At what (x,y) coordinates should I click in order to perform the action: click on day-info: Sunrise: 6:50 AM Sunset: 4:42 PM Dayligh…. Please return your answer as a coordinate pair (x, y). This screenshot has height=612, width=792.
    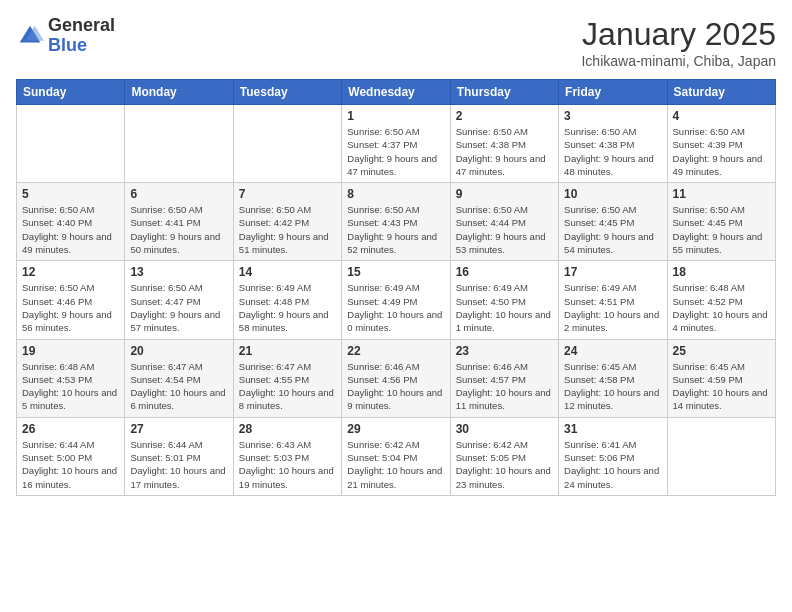
    Looking at the image, I should click on (288, 230).